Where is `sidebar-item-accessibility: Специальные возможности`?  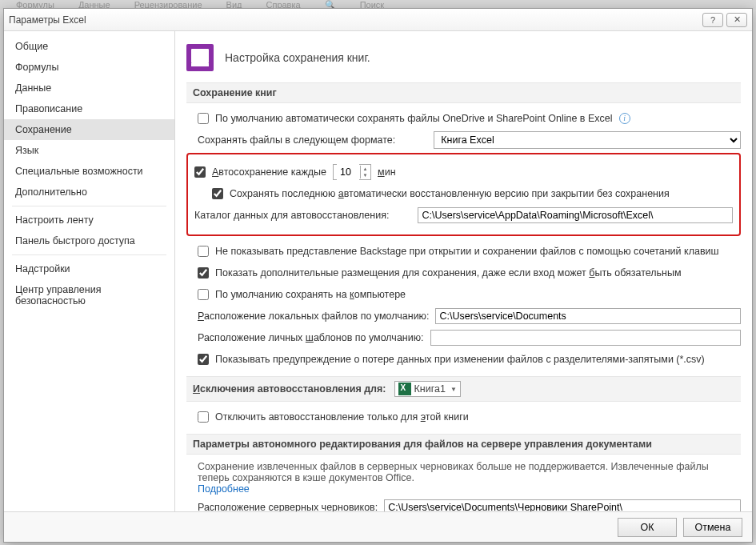
sidebar-item-accessibility: Специальные возможности is located at coordinates (90, 171).